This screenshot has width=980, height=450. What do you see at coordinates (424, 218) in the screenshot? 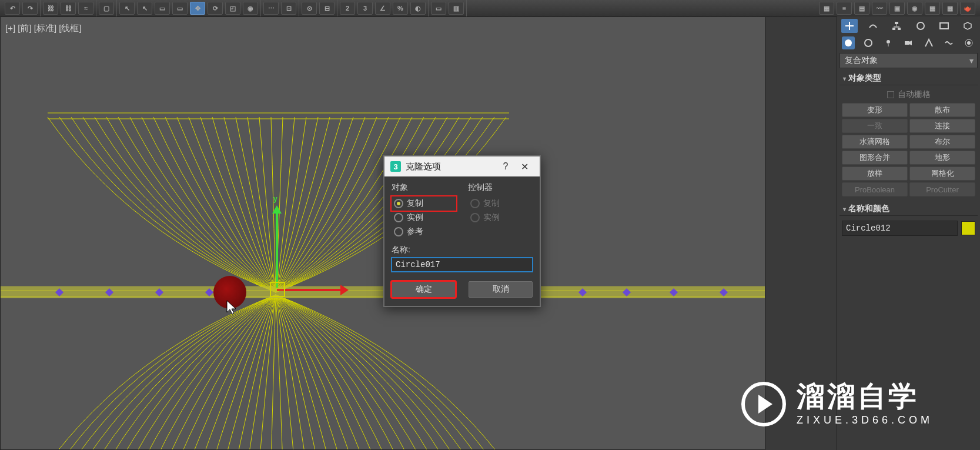
I see `radio-instance: 实例` at bounding box center [424, 218].